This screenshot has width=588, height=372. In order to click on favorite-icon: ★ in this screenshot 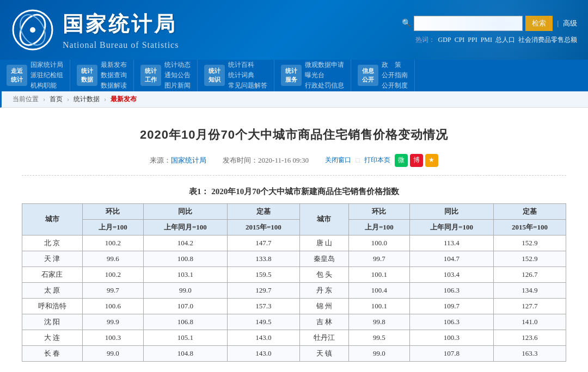, I will do `click(432, 160)`.